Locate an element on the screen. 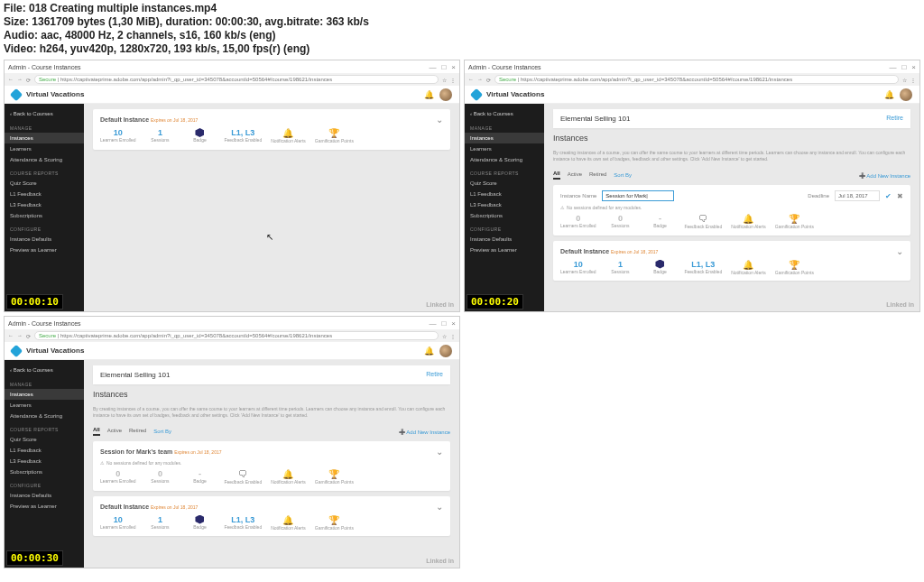  instance-name-input: Session for Mark| is located at coordinates (638, 196).